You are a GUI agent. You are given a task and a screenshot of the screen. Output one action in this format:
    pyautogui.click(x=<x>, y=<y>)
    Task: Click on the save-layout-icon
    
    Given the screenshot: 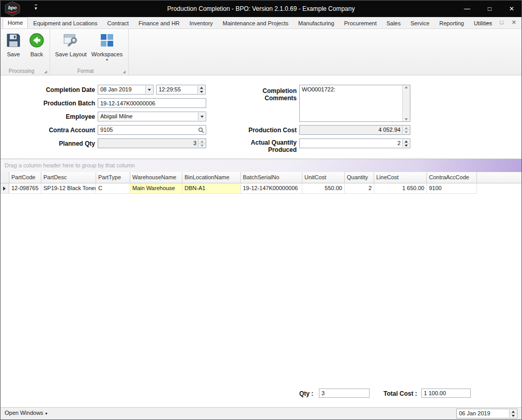 What is the action you would take?
    pyautogui.click(x=71, y=40)
    